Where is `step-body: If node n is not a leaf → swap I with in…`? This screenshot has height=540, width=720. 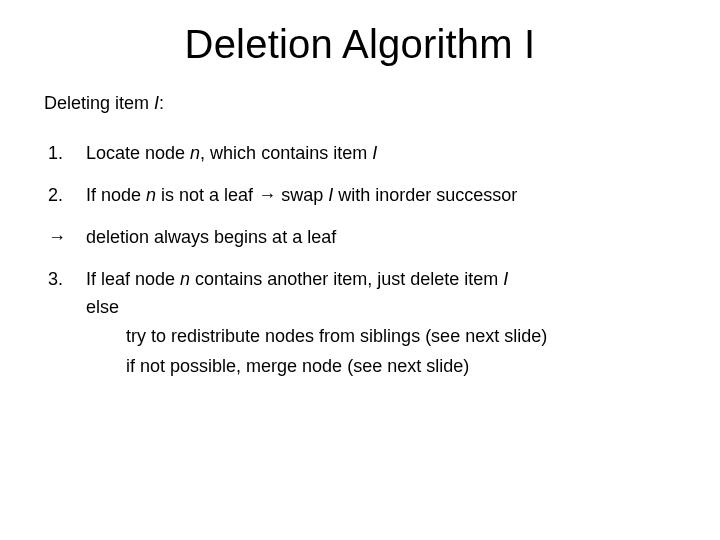
step-body: If node n is not a leaf → swap I with in… is located at coordinates (383, 196).